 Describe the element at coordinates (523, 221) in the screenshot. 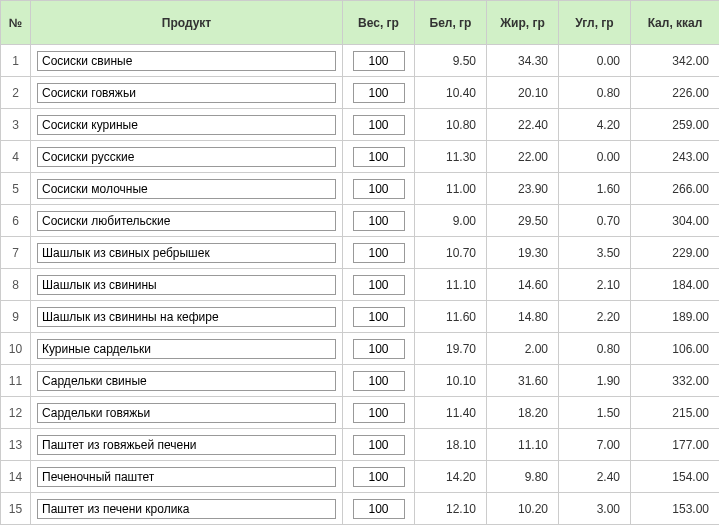

I see `fat-cell: 29.50` at that location.